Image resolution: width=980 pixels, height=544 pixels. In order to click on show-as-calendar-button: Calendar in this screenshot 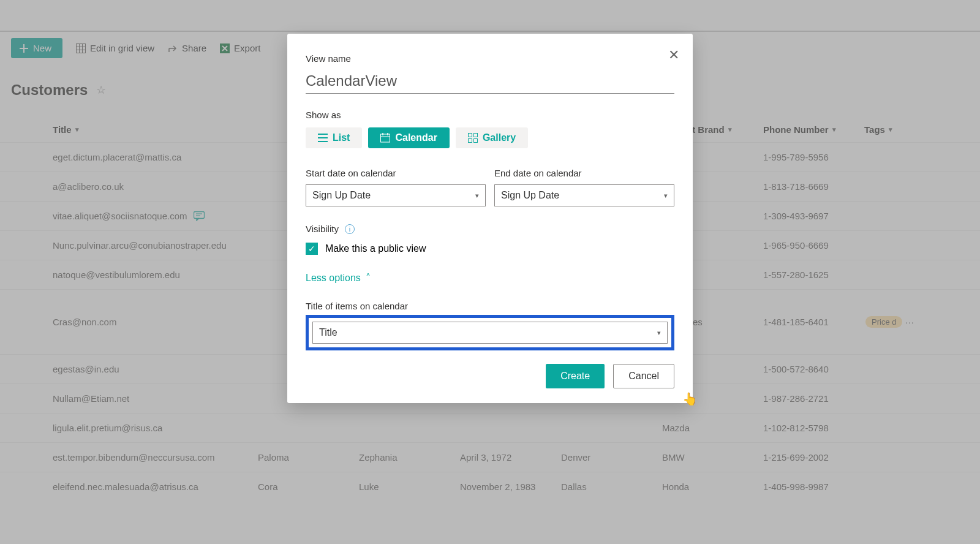, I will do `click(409, 138)`.